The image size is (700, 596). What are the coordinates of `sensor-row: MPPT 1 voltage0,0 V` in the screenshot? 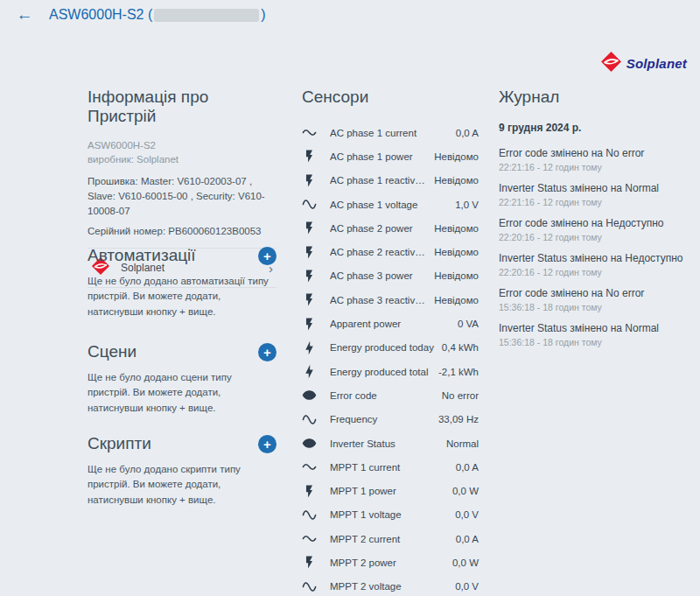 It's located at (390, 515).